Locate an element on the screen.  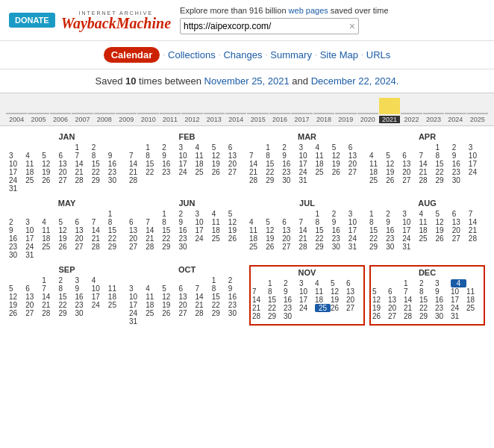
year-label-2018: 2018 is located at coordinates (324, 119).